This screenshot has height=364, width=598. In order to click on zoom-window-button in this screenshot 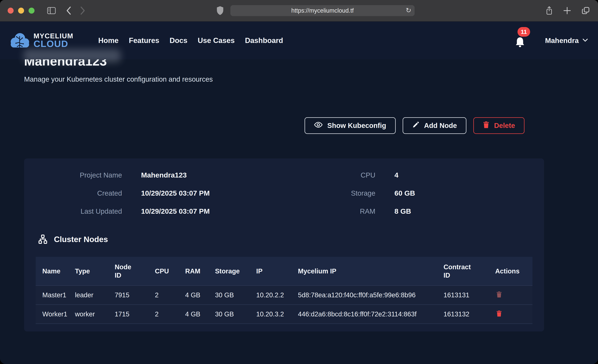, I will do `click(32, 11)`.